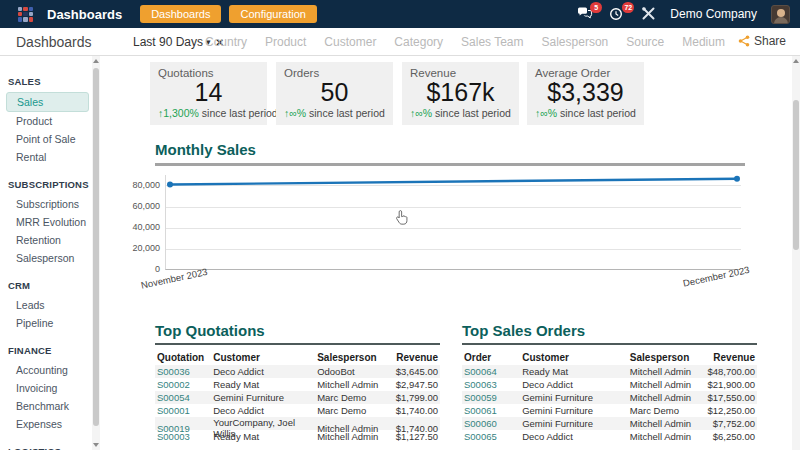 This screenshot has height=450, width=800. Describe the element at coordinates (648, 14) in the screenshot. I see `wrench-screwdriver-icon` at that location.